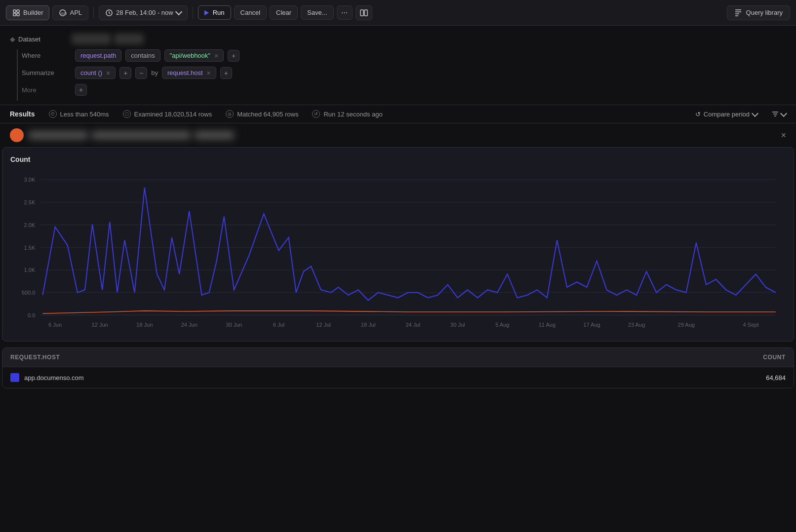 Image resolution: width=796 pixels, height=532 pixels. Describe the element at coordinates (398, 39) in the screenshot. I see `dataset-row: ◆ Dataset` at that location.